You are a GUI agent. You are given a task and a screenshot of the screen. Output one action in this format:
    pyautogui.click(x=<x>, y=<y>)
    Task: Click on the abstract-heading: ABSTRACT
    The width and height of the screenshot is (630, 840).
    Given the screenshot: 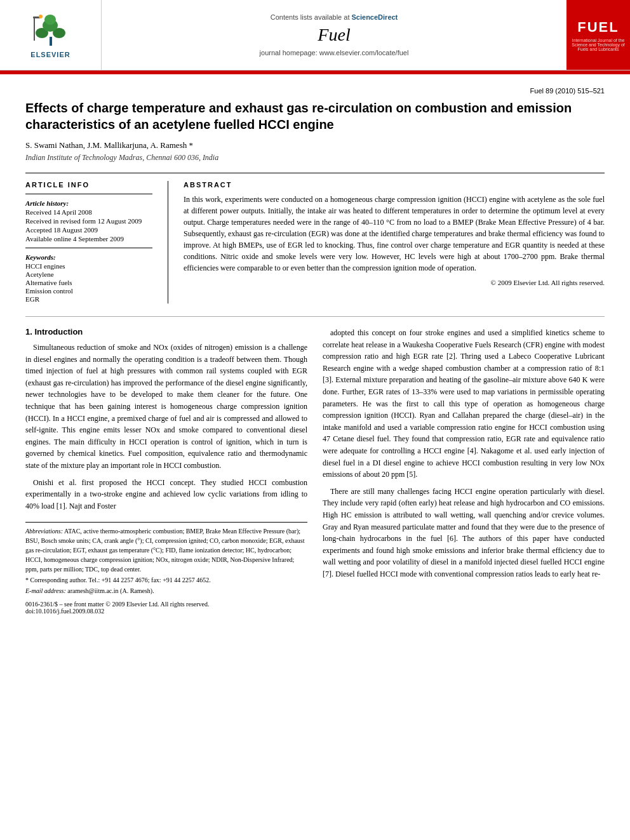 What is the action you would take?
    pyautogui.click(x=394, y=185)
    